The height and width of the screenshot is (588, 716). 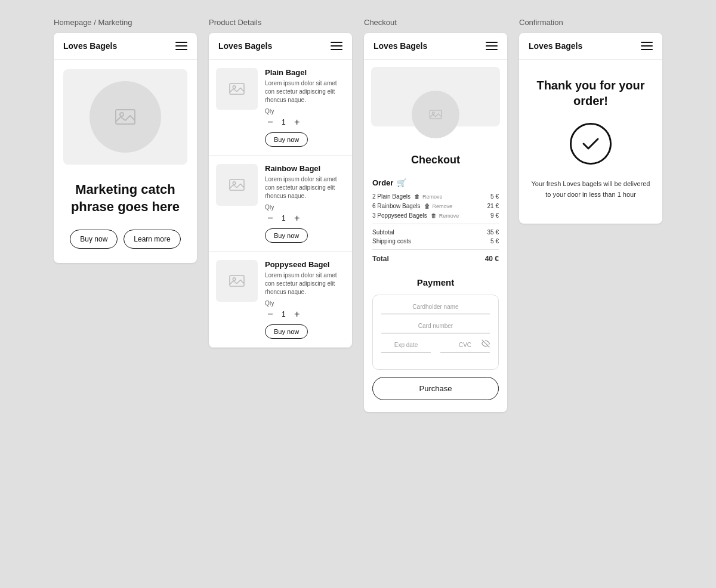 What do you see at coordinates (286, 140) in the screenshot?
I see `buy-now-plain: Buy now` at bounding box center [286, 140].